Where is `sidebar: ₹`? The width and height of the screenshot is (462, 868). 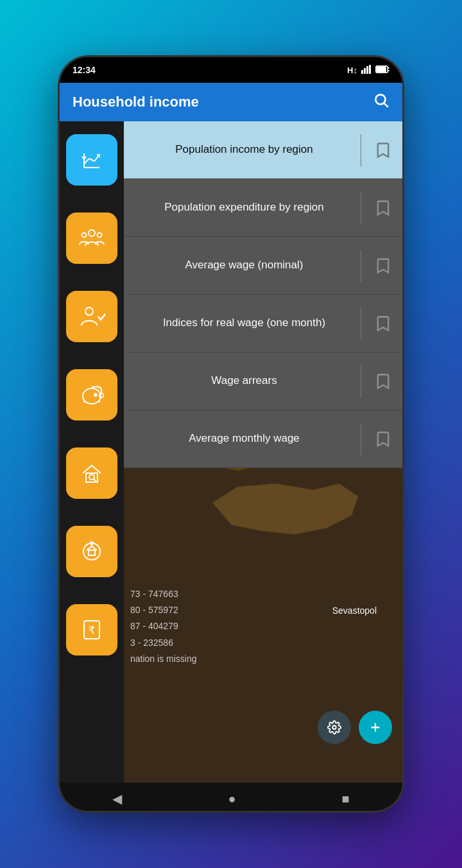
sidebar: ₹ is located at coordinates (92, 452).